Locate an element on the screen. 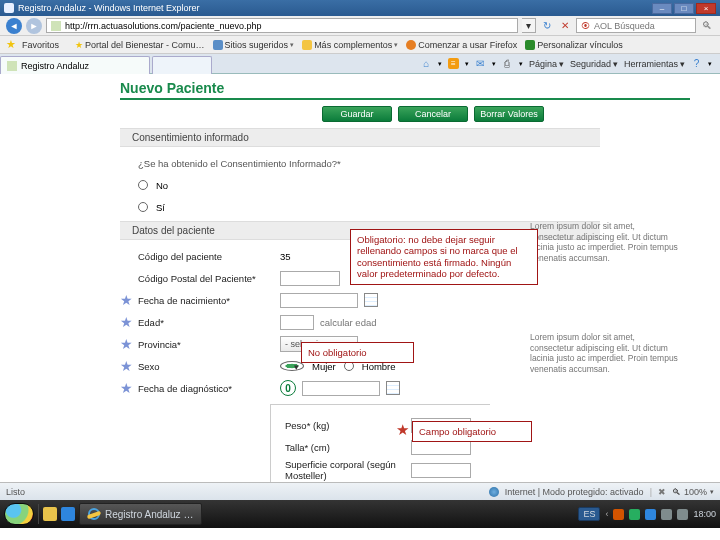 The height and width of the screenshot is (540, 720). favlink-sitios: Sitios sugeridos▾ is located at coordinates (254, 45).